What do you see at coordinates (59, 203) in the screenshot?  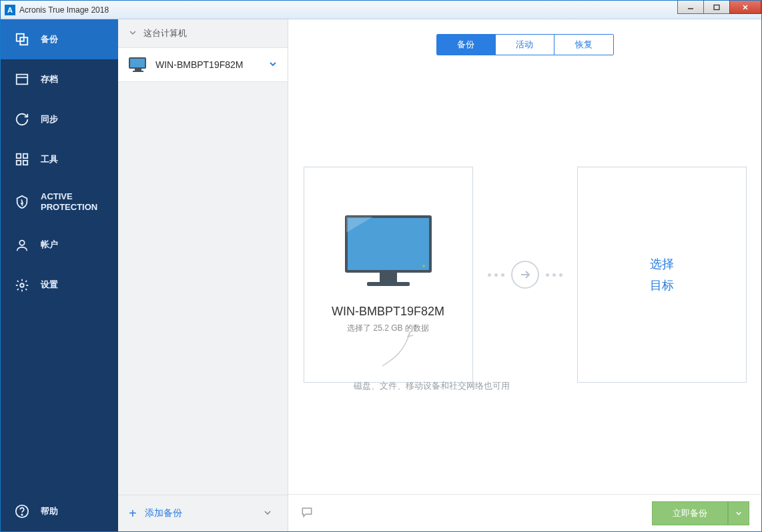 I see `sidebar-item-active-protection: ACTIVE PROTECTION` at bounding box center [59, 203].